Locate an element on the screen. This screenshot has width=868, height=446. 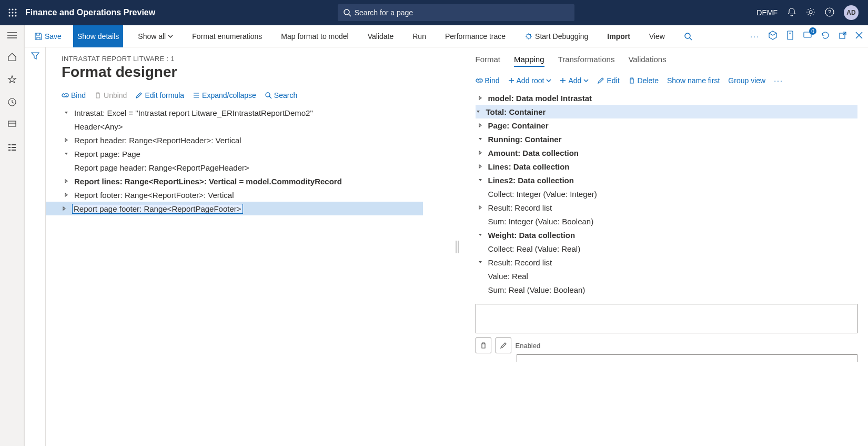
notifications-icon is located at coordinates (792, 13).